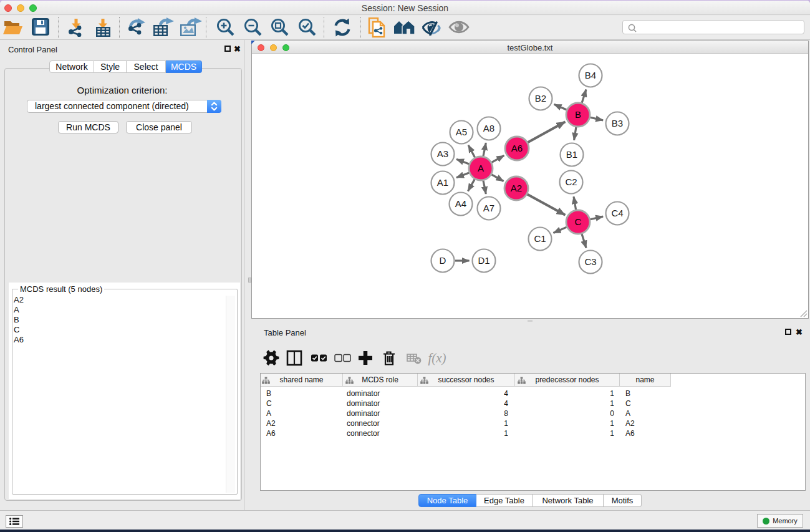 The width and height of the screenshot is (810, 532). What do you see at coordinates (540, 238) in the screenshot?
I see `svg-text: C1` at bounding box center [540, 238].